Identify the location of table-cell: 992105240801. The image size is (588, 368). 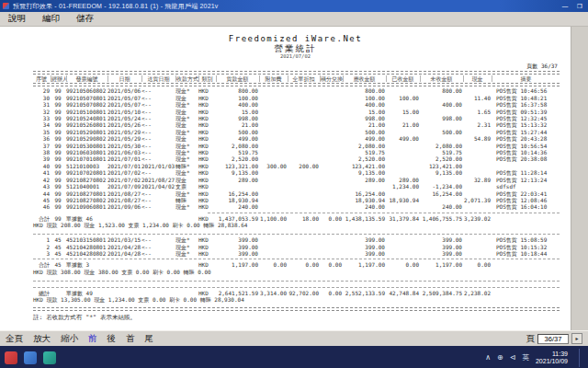
(86, 118).